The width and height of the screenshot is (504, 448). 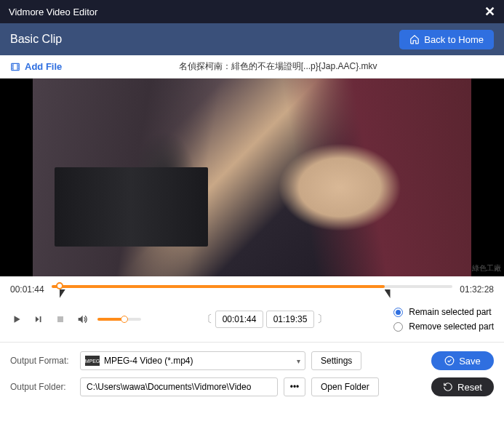 What do you see at coordinates (60, 319) in the screenshot?
I see `stop-button` at bounding box center [60, 319].